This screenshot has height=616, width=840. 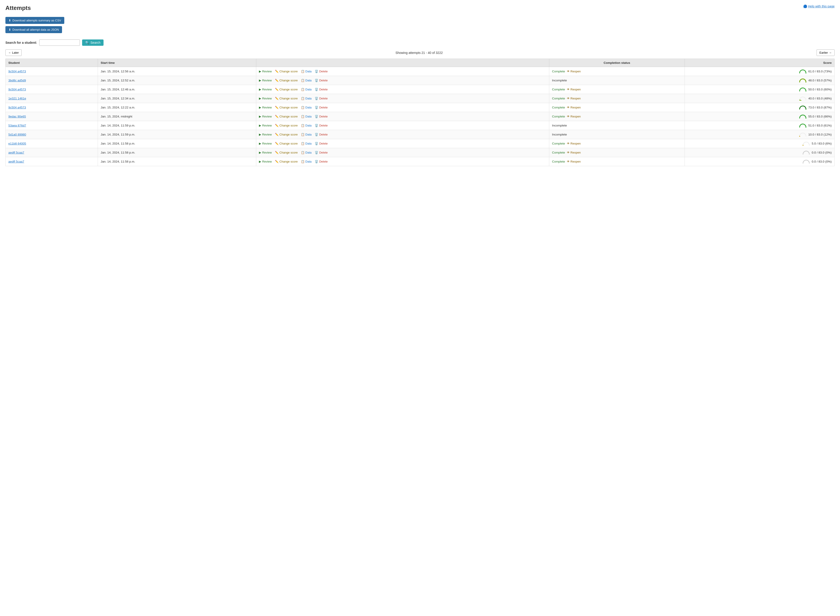 What do you see at coordinates (759, 144) in the screenshot?
I see `score-cell: 5.0 / 83.0 (6%)` at bounding box center [759, 144].